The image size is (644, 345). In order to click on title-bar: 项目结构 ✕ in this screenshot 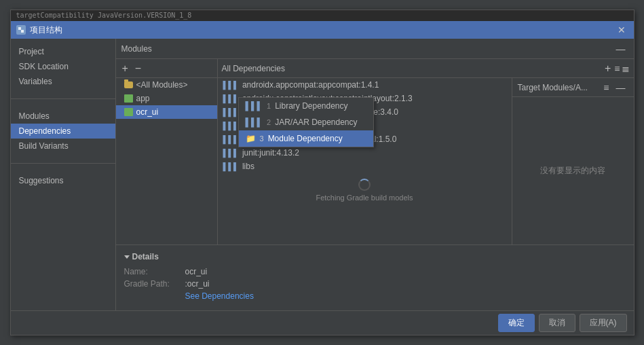, I will do `click(322, 30)`.